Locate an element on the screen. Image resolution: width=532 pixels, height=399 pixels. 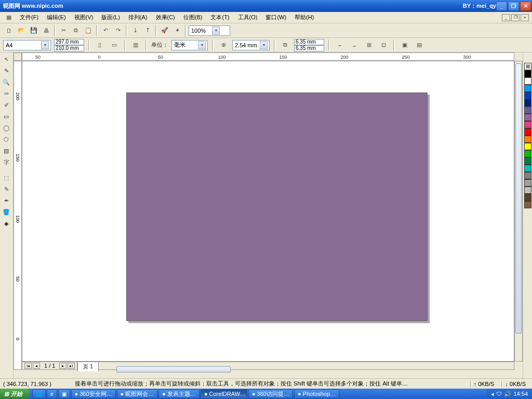
tray-icon: ◂ is located at coordinates (493, 394).